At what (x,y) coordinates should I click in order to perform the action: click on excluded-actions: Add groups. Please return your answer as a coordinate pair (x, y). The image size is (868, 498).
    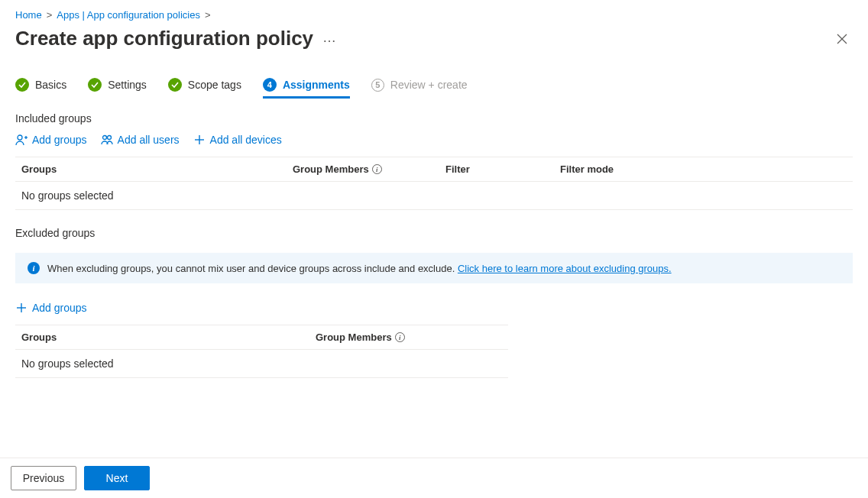
    Looking at the image, I should click on (434, 308).